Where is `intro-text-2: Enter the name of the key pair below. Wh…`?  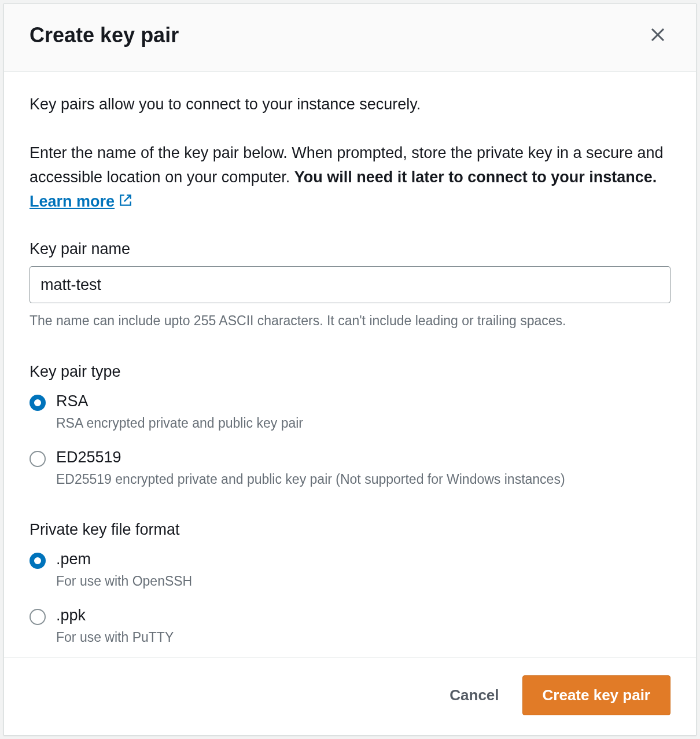 intro-text-2: Enter the name of the key pair below. Wh… is located at coordinates (350, 178).